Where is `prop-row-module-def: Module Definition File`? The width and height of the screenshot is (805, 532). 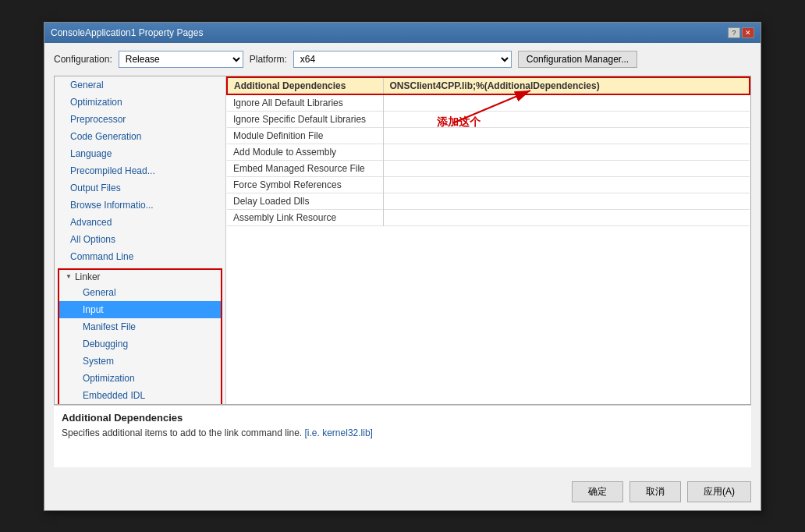
prop-row-module-def: Module Definition File is located at coordinates (488, 136).